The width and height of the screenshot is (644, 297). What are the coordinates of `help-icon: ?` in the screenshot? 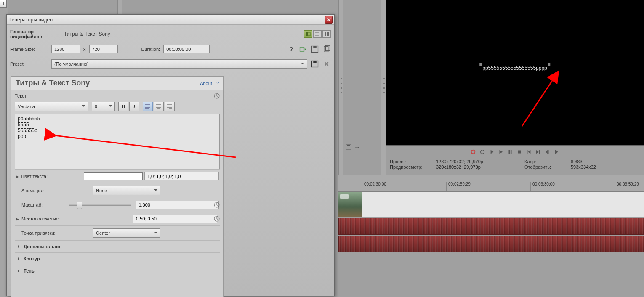 It's located at (291, 49).